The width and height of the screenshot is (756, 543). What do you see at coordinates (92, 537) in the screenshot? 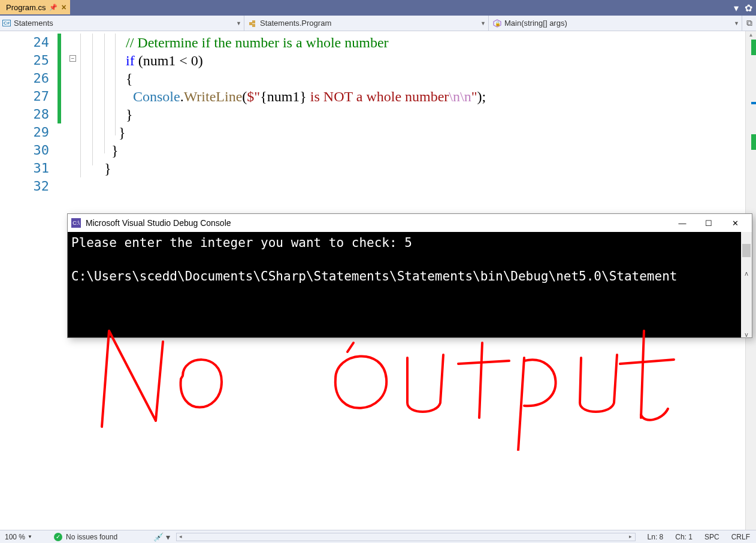
I see `issues-text: No issues found` at bounding box center [92, 537].